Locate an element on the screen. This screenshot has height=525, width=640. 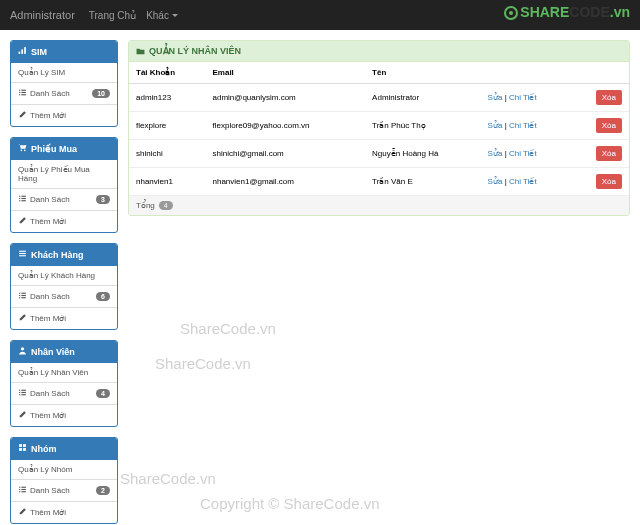
sidebar-item: Quản Lý SIM is located at coordinates (64, 72).